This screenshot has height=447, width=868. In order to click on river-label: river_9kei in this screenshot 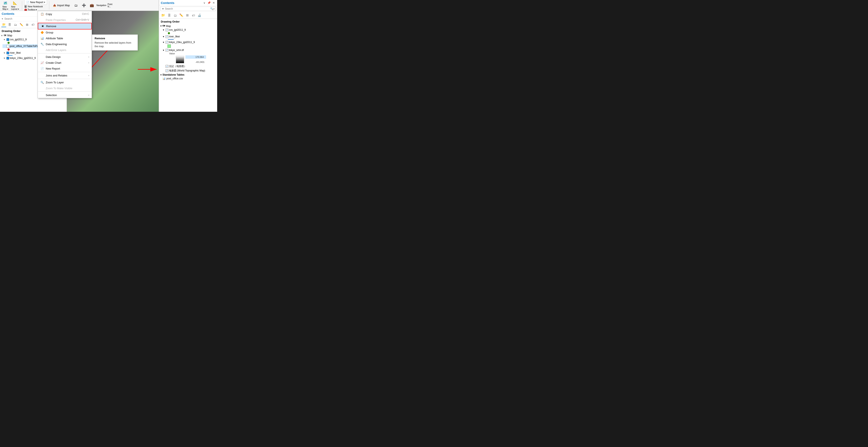, I will do `click(15, 53)`.